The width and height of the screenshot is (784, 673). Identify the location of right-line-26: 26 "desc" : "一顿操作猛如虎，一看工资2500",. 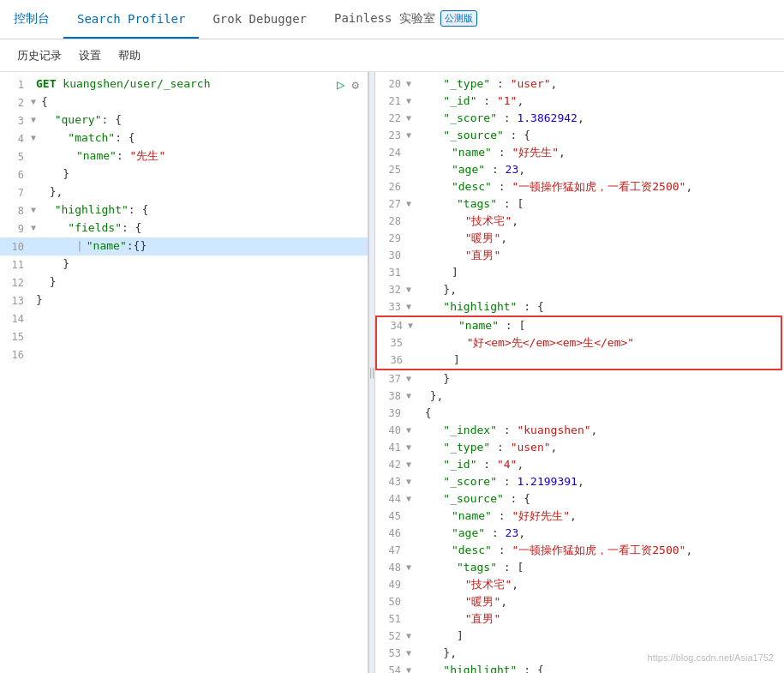
(579, 187).